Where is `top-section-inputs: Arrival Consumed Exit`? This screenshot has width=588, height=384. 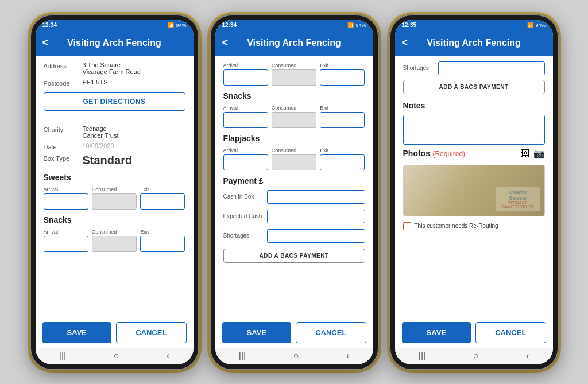
top-section-inputs: Arrival Consumed Exit is located at coordinates (294, 74).